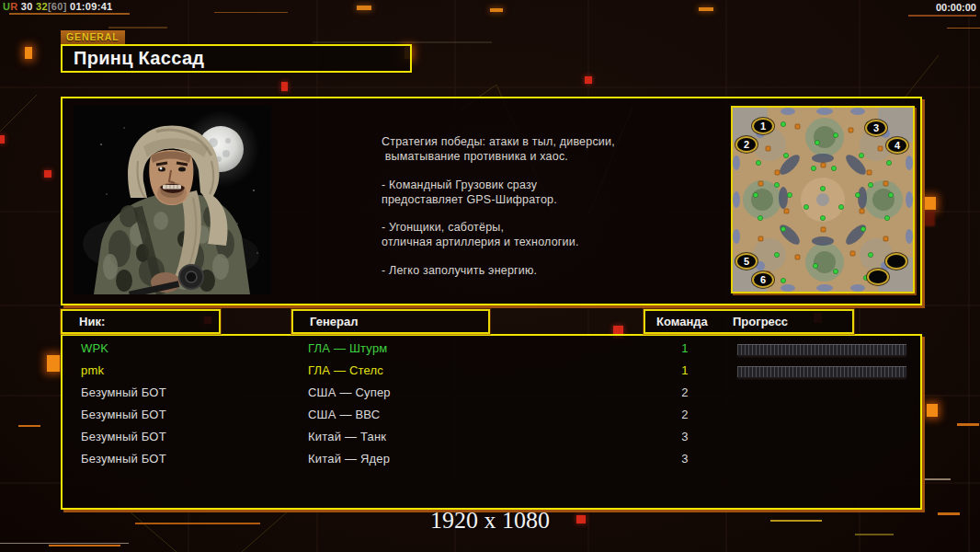  What do you see at coordinates (535, 213) in the screenshot?
I see `strategy-description: Стратегия победы: атаки в тыл, диверсии,…` at bounding box center [535, 213].